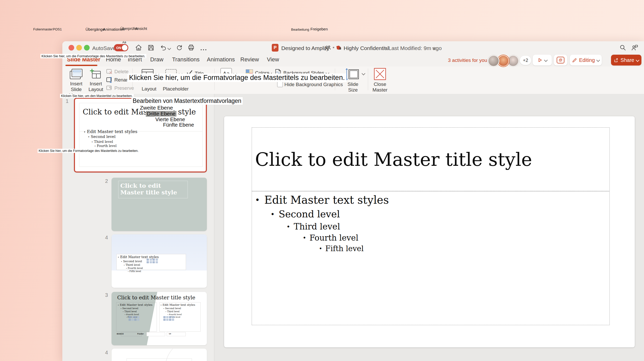 The width and height of the screenshot is (644, 361). What do you see at coordinates (280, 84) in the screenshot?
I see `hide-background-graphics-checkbox` at bounding box center [280, 84].